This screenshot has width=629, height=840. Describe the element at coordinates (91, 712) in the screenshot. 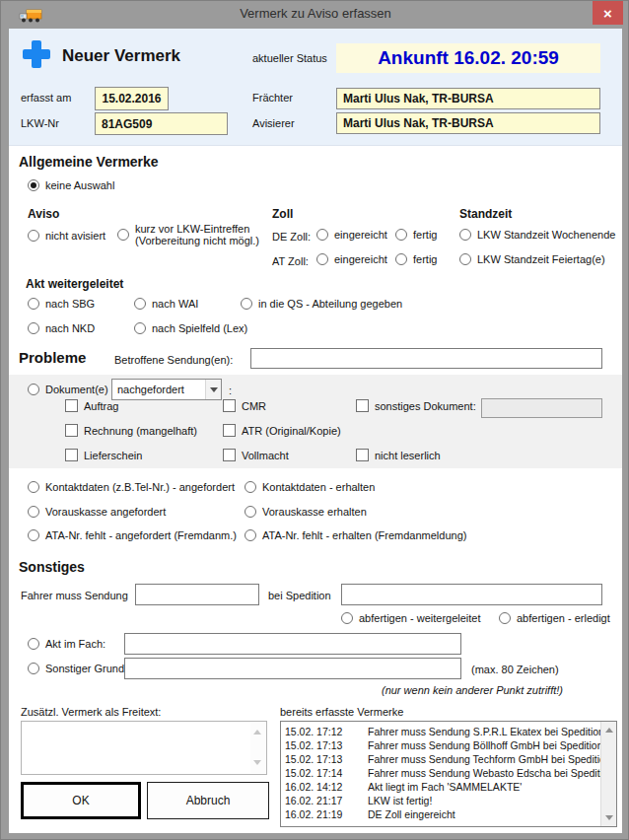

I see `freitext-label: Zusätzl. Vermerk als Freitext:` at that location.